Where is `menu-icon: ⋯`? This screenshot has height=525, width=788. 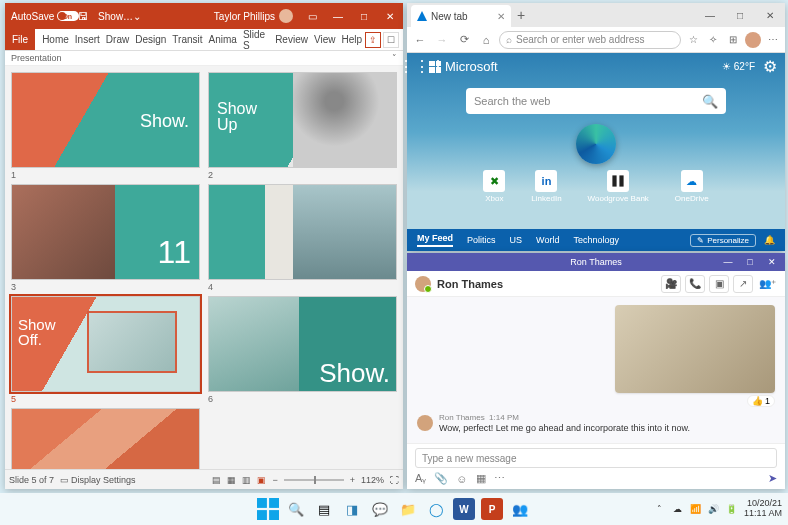
menu-icon: ⋯ is located at coordinates (773, 40).